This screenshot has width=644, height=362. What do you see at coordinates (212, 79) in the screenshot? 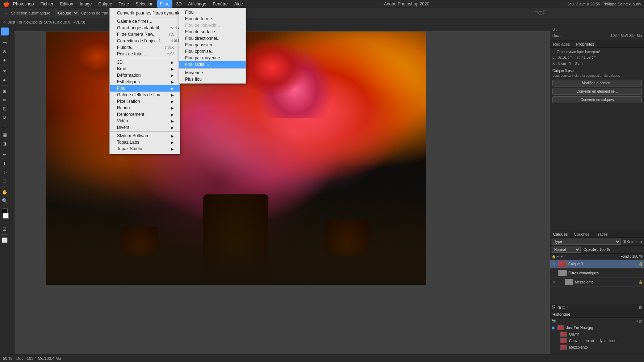
I see `flou-plus-flou: Plus flou` at bounding box center [212, 79].